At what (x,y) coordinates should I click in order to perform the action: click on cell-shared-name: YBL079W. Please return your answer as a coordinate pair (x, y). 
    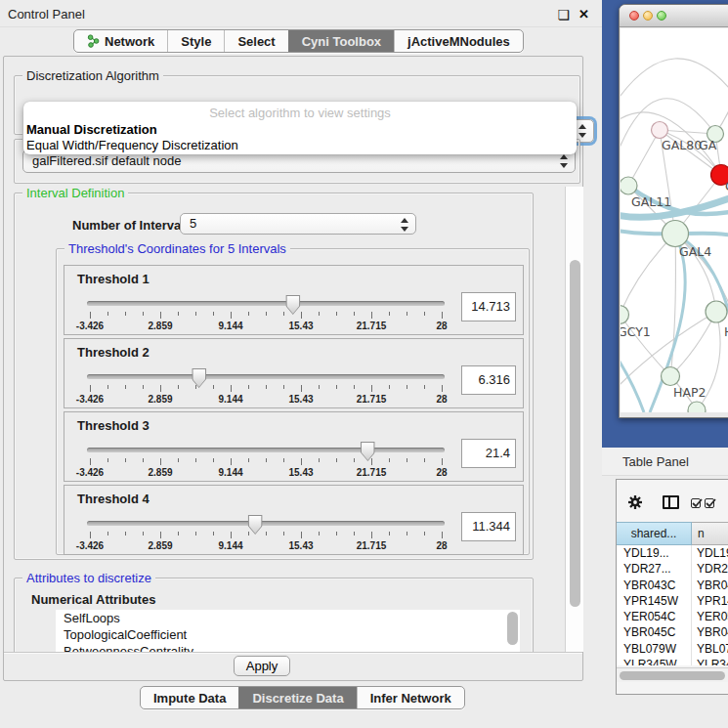
    Looking at the image, I should click on (655, 649).